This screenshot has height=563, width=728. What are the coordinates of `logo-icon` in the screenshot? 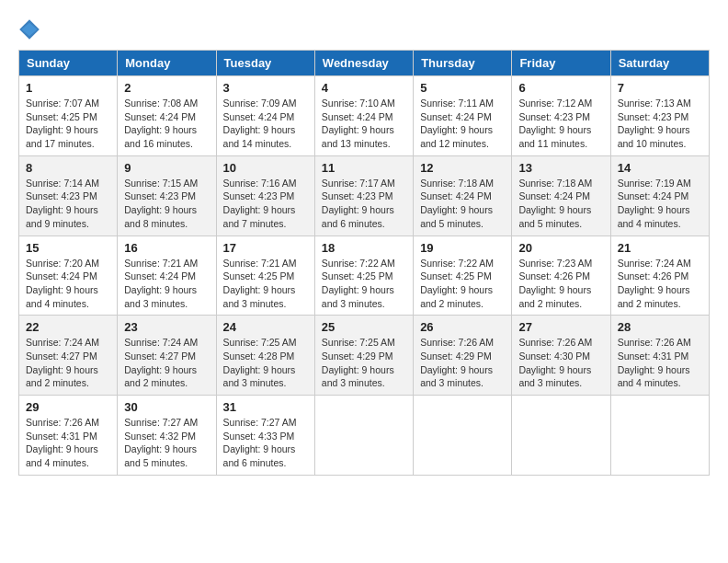 It's located at (29, 29).